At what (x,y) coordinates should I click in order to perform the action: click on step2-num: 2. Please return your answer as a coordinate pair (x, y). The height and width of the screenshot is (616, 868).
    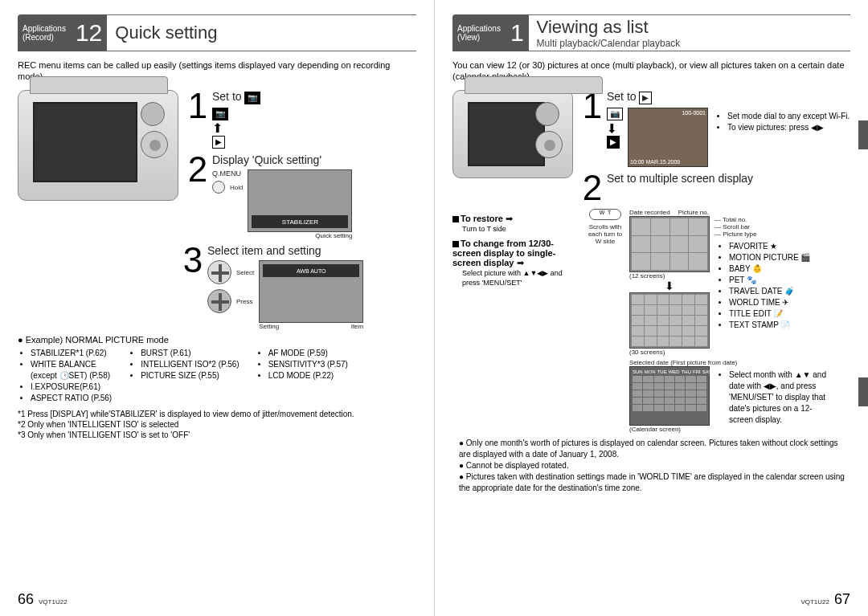
    Looking at the image, I should click on (198, 169).